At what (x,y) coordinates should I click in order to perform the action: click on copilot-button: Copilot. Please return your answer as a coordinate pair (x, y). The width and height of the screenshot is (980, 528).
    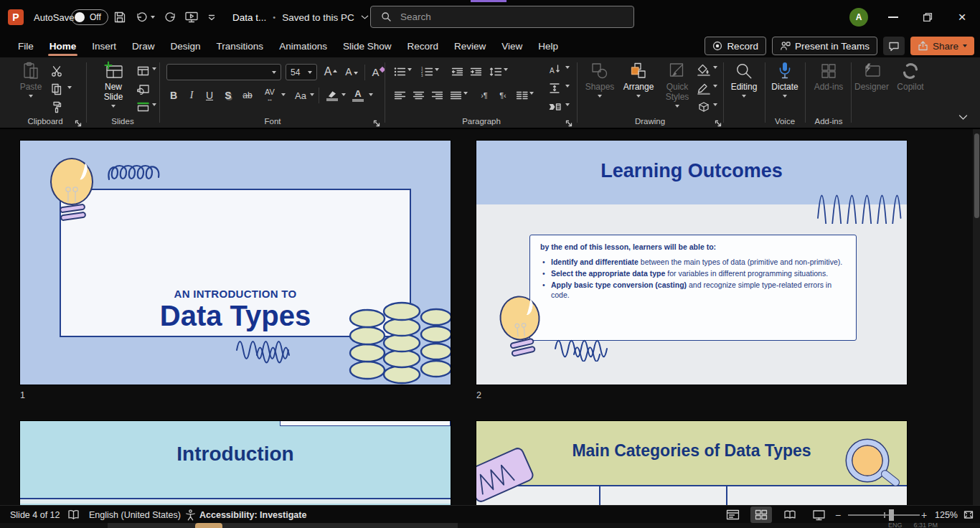
    Looking at the image, I should click on (910, 77).